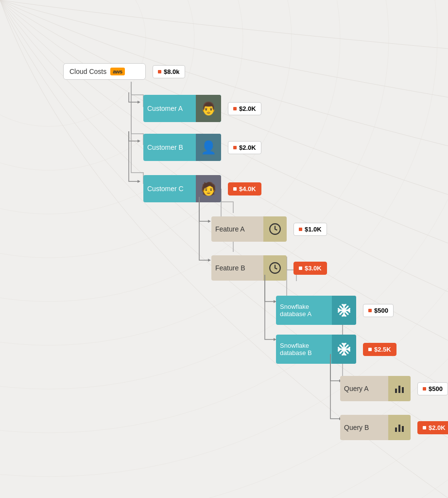  What do you see at coordinates (237, 268) in the screenshot?
I see `feature-b-label: Feature B` at bounding box center [237, 268].